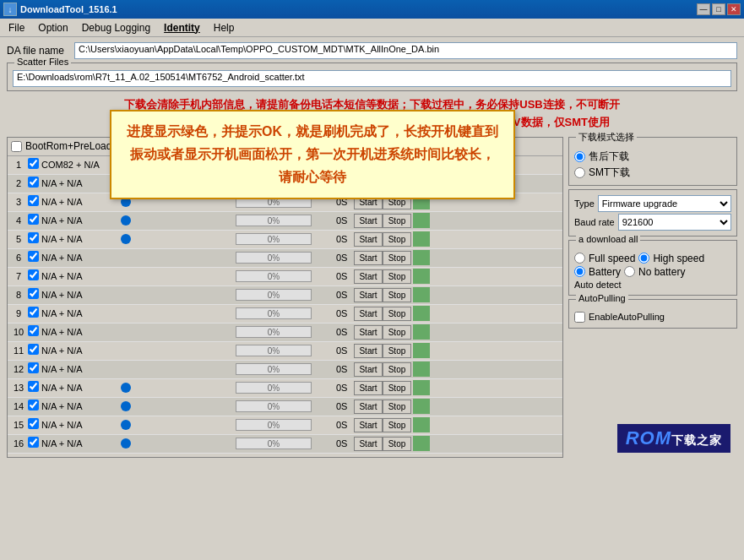 The height and width of the screenshot is (560, 744). Describe the element at coordinates (19, 388) in the screenshot. I see `row-num: 13` at that location.